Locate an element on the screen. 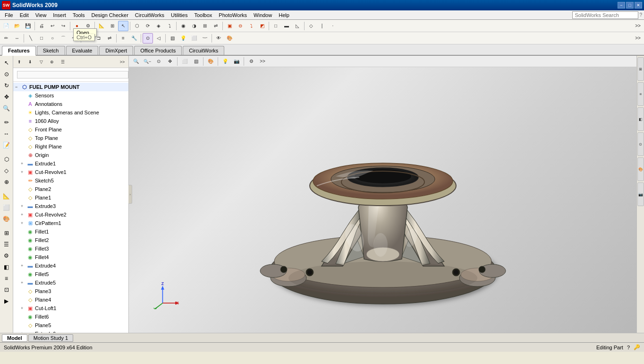 Image resolution: width=644 pixels, height=364 pixels. licon-section: ⬜ is located at coordinates (7, 208).